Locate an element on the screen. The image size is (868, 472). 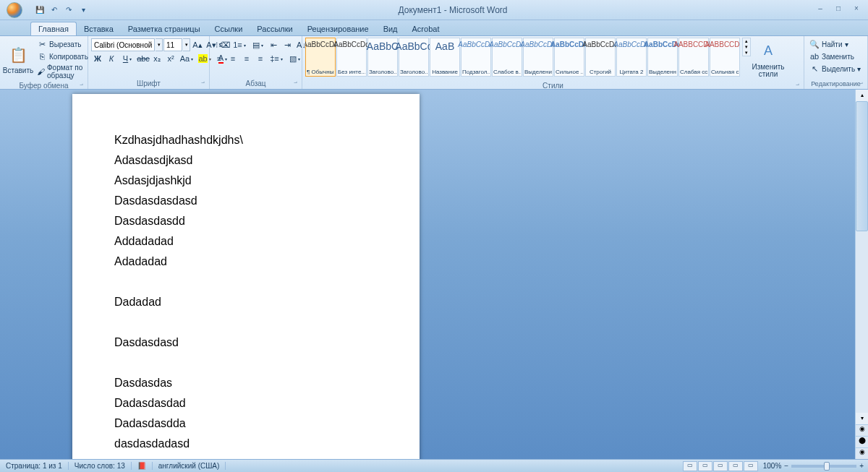
status-language: английский (США) is located at coordinates (190, 465).